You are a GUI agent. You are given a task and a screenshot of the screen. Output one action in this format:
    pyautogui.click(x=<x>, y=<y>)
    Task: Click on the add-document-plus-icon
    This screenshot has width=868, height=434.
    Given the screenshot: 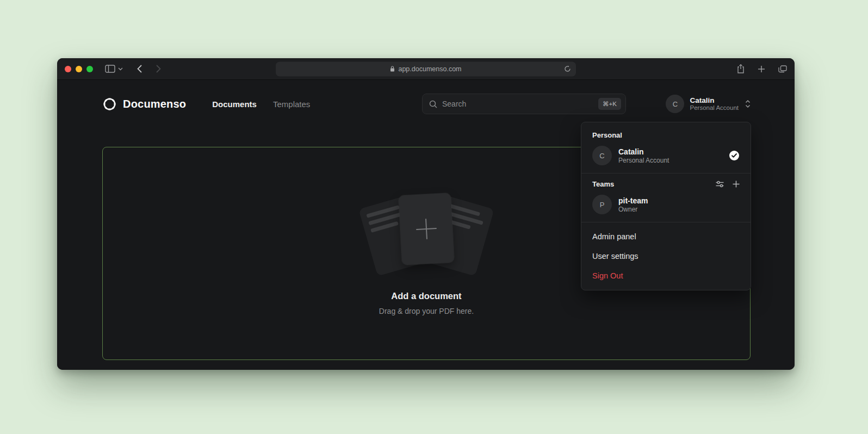 What is the action you would take?
    pyautogui.click(x=426, y=229)
    